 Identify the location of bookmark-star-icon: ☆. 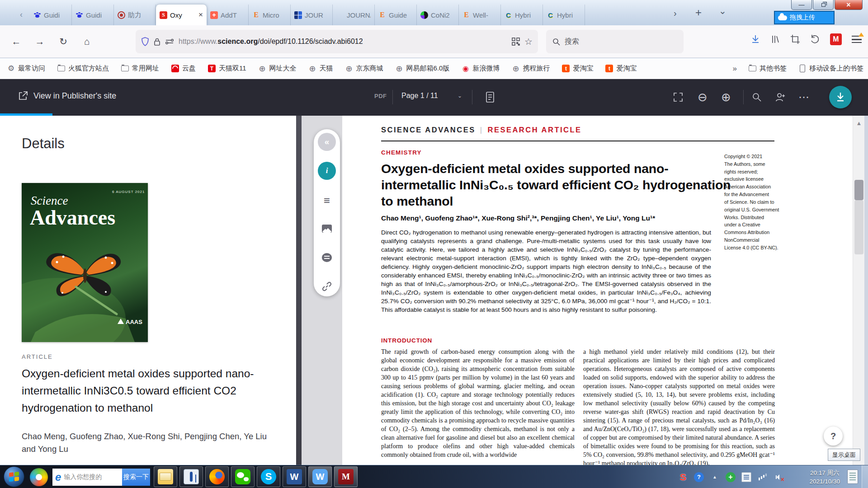
(528, 42).